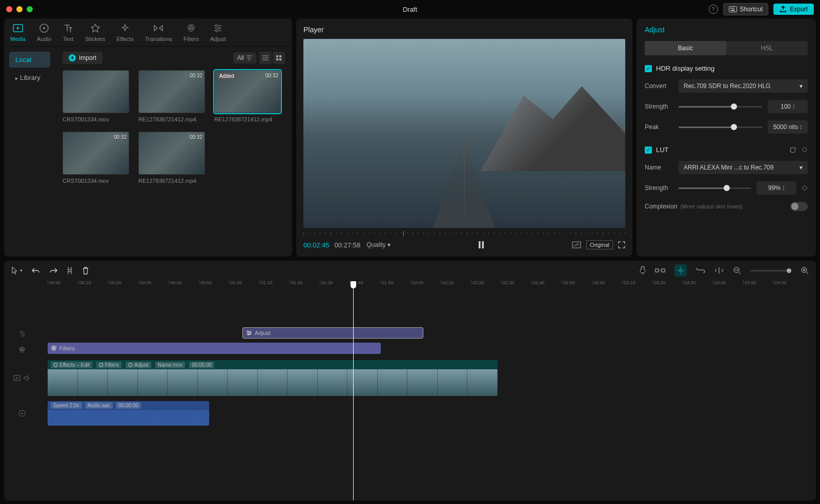  What do you see at coordinates (721, 127) in the screenshot?
I see `peak-slider` at bounding box center [721, 127].